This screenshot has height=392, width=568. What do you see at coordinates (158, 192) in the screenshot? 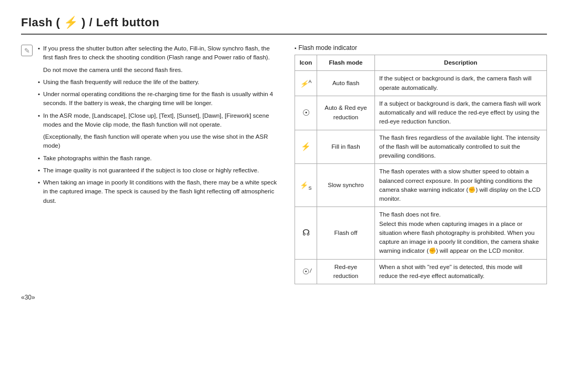
I see `list-item: When taking an image in poorly lit condi…` at bounding box center [158, 192].